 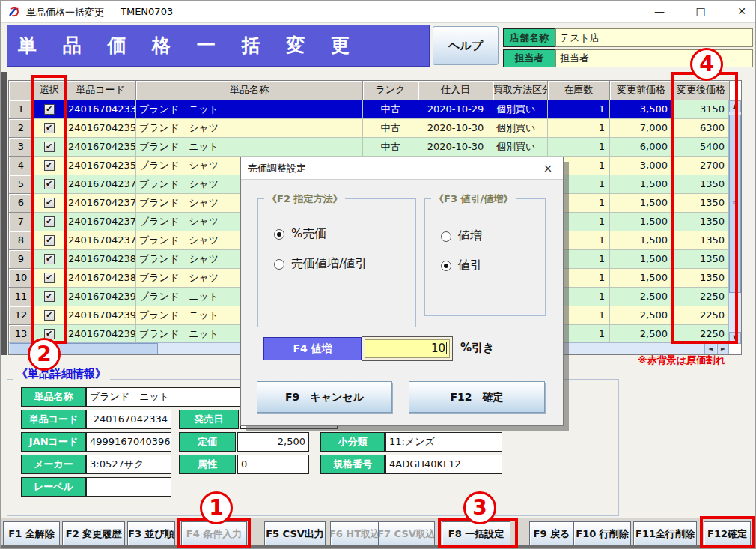 What do you see at coordinates (723, 349) in the screenshot?
I see `scroll-right-icon: ►` at bounding box center [723, 349].